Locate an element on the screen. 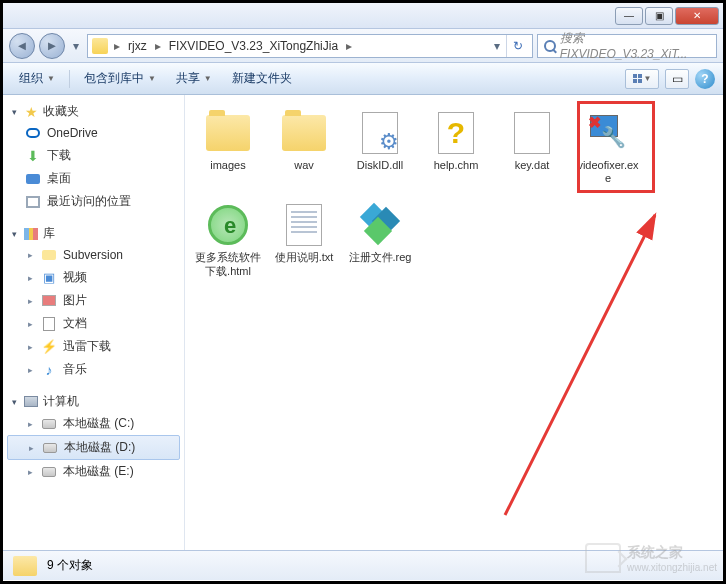 The height and width of the screenshot is (584, 726). share-button: 共享▼ is located at coordinates (194, 78).